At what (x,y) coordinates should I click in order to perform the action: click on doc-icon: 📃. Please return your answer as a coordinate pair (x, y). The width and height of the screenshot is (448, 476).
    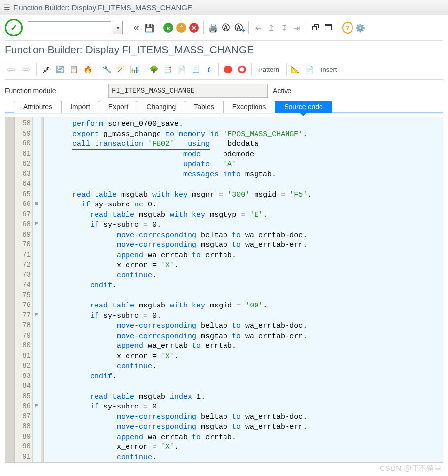
    Looking at the image, I should click on (195, 69).